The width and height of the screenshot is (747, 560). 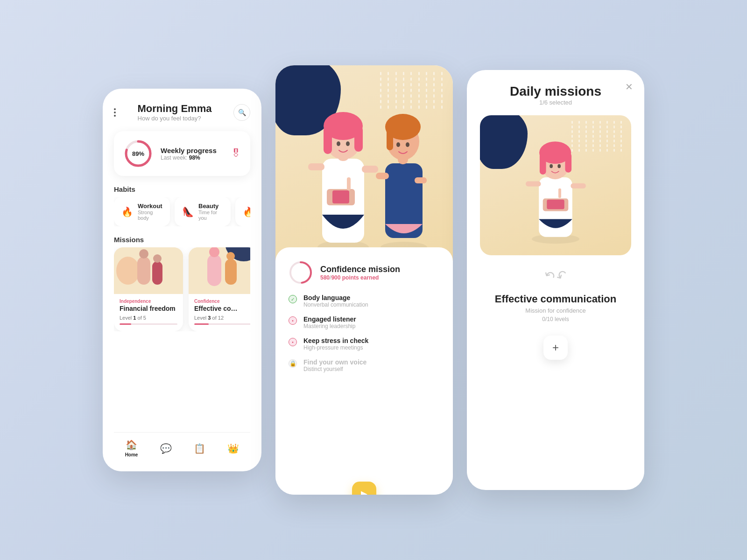 I want to click on mission-confidence-level: Level 3 of 12, so click(x=222, y=318).